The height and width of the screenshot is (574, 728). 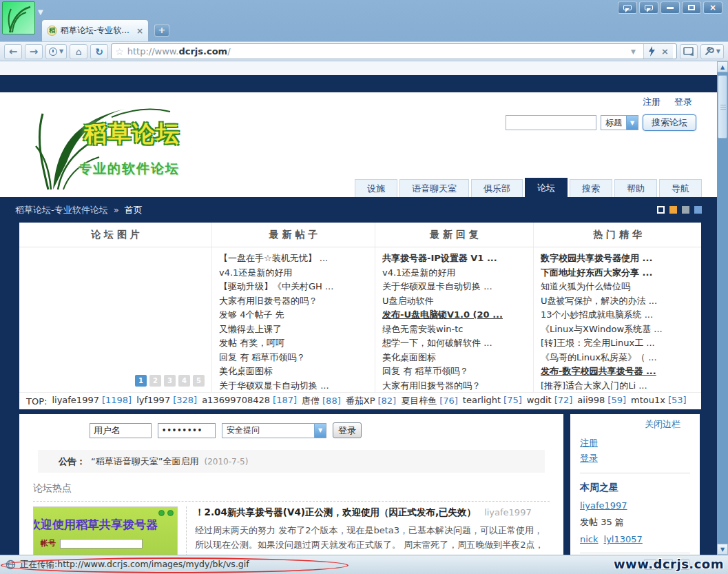 What do you see at coordinates (34, 52) in the screenshot?
I see `forward-button: →` at bounding box center [34, 52].